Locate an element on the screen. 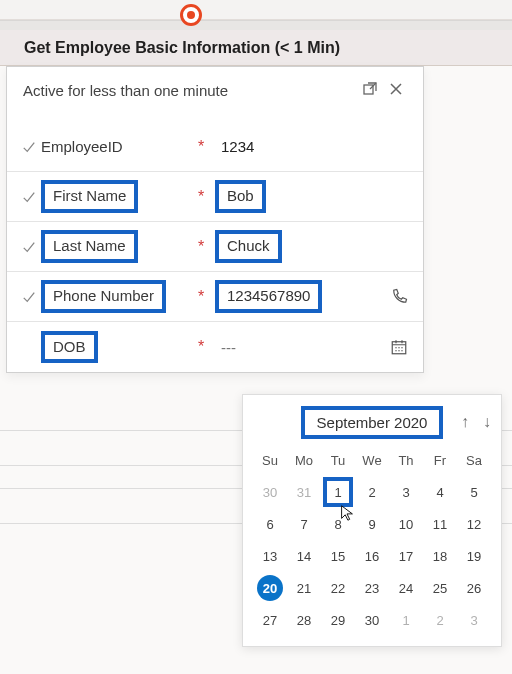 Image resolution: width=512 pixels, height=674 pixels. calendar-day: 14 is located at coordinates (304, 556).